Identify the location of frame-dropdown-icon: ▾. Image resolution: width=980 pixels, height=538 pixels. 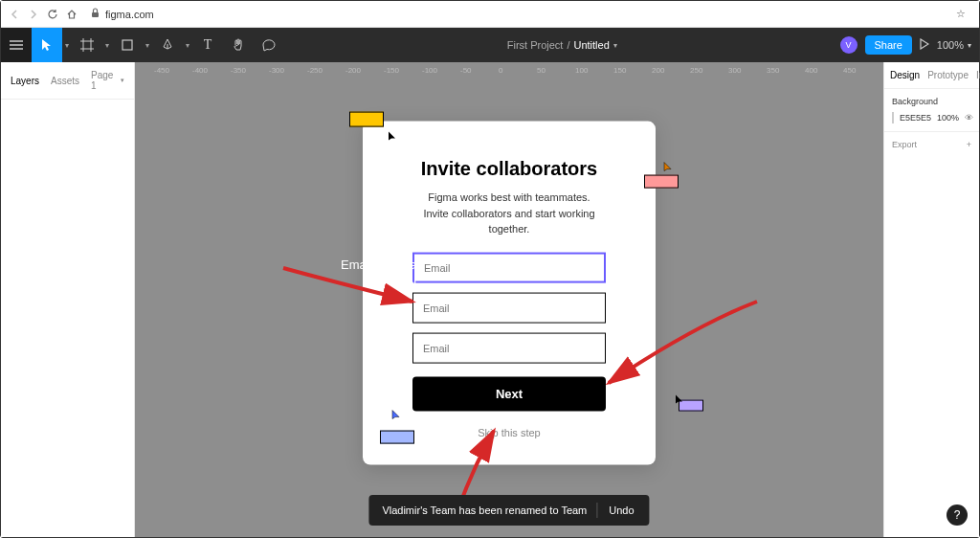
(107, 46).